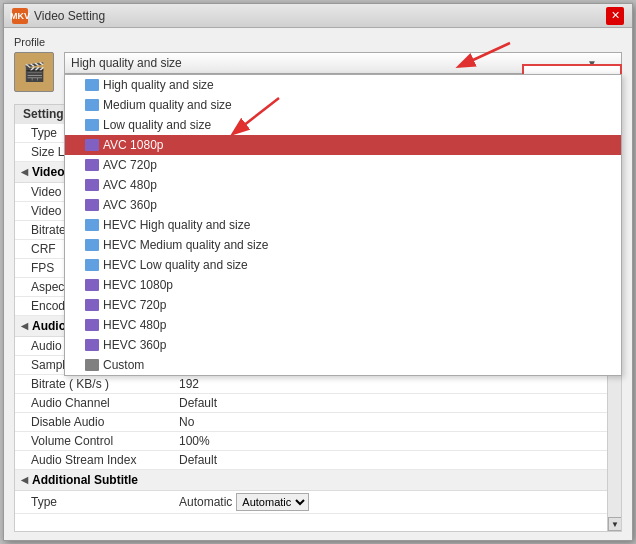 The width and height of the screenshot is (636, 544). Describe the element at coordinates (343, 265) in the screenshot. I see `dropdown-item-9: HEVC Low quality and size` at that location.